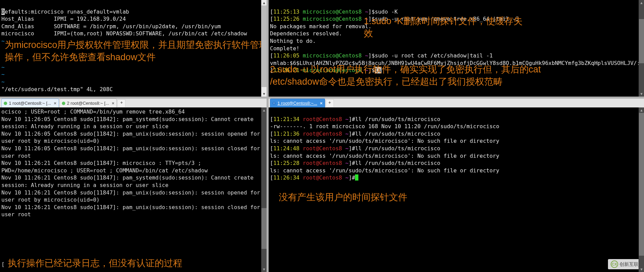 This screenshot has height=272, width=644. I want to click on tab-item: i1 root@Centos8:~...×, so click(298, 103).